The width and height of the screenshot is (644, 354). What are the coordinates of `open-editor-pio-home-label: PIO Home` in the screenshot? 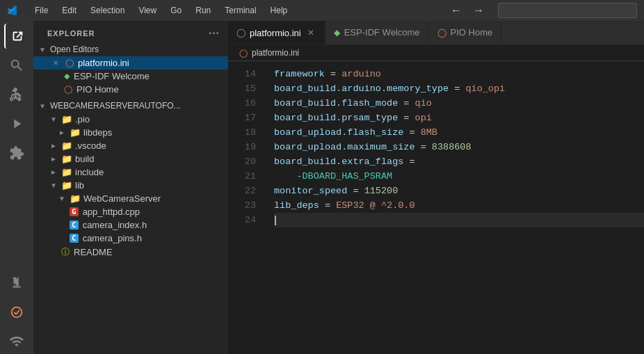 It's located at (97, 89).